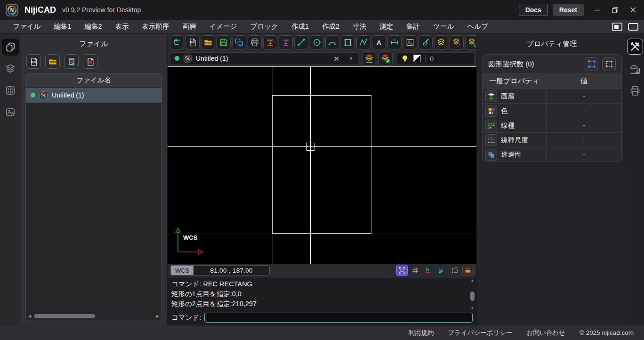  What do you see at coordinates (473, 296) in the screenshot?
I see `vscroll-thumb` at bounding box center [473, 296].